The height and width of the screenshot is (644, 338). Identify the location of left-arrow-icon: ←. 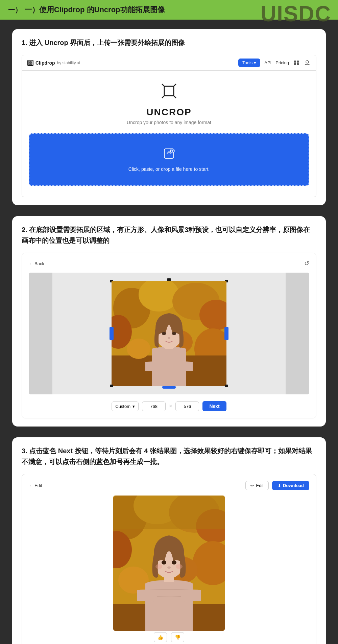
(31, 264).